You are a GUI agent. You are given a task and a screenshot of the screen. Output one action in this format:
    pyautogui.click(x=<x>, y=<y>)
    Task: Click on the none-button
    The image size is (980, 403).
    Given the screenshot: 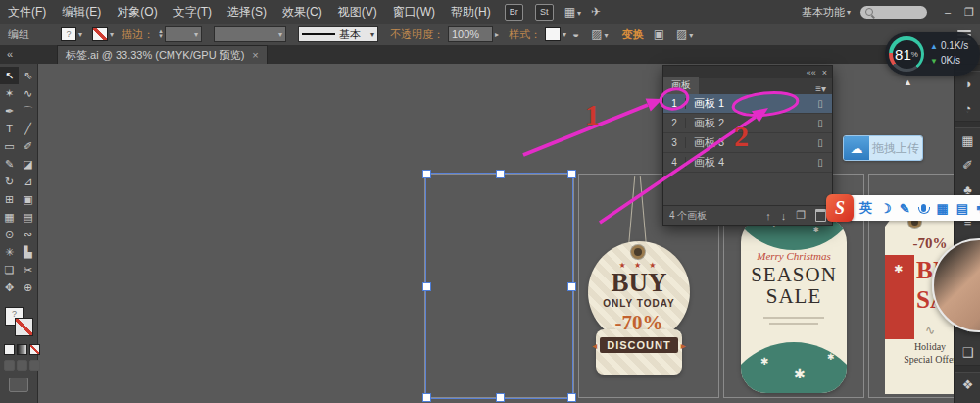 What is the action you would take?
    pyautogui.click(x=35, y=349)
    